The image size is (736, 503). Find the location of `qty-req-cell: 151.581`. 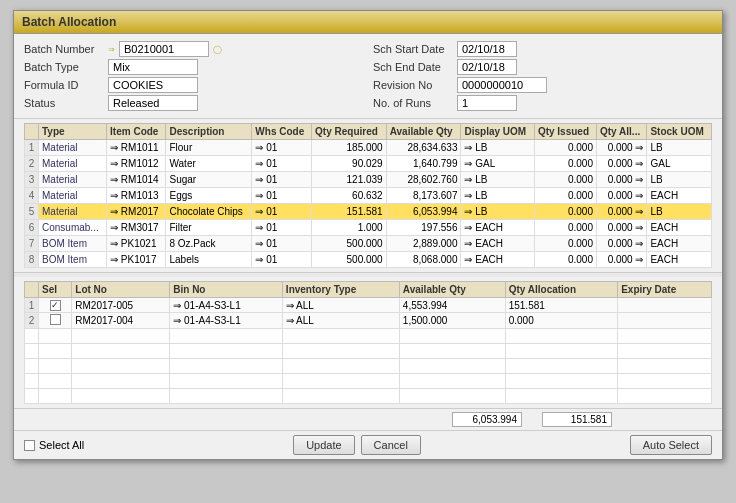

qty-req-cell: 151.581 is located at coordinates (350, 212).